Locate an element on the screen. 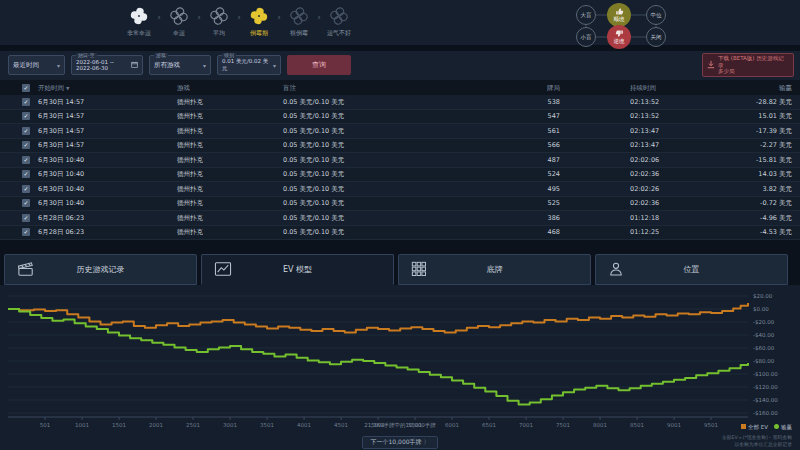  hud-circle-label: 小盲 is located at coordinates (586, 37).